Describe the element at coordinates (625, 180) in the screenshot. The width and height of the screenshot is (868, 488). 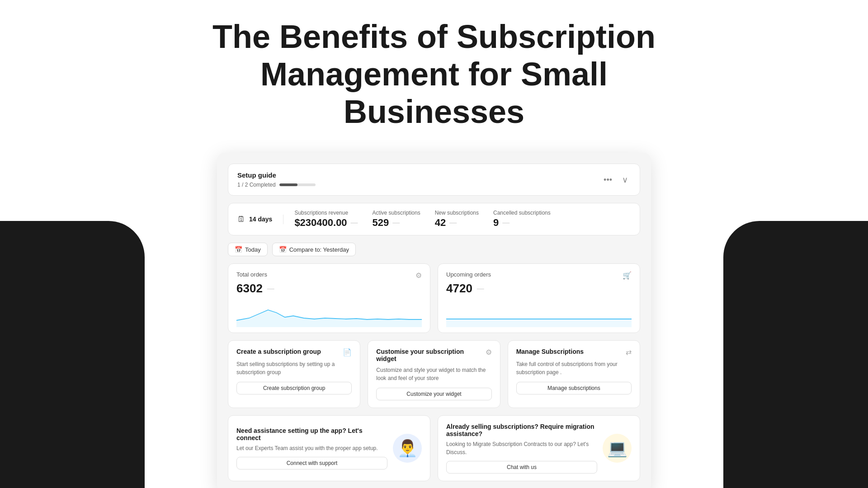
I see `collapse-button: ∨` at that location.